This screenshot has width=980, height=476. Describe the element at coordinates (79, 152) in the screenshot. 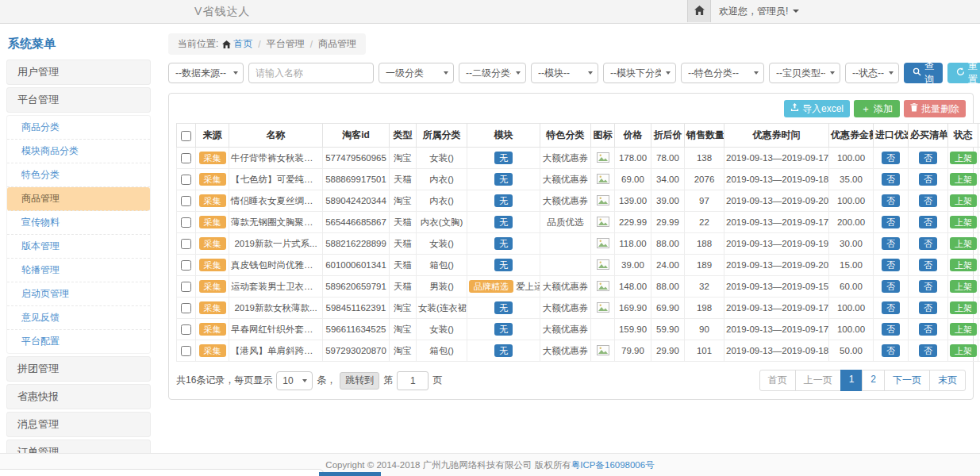

I see `sidebar-subitem: 模块商品分类` at that location.